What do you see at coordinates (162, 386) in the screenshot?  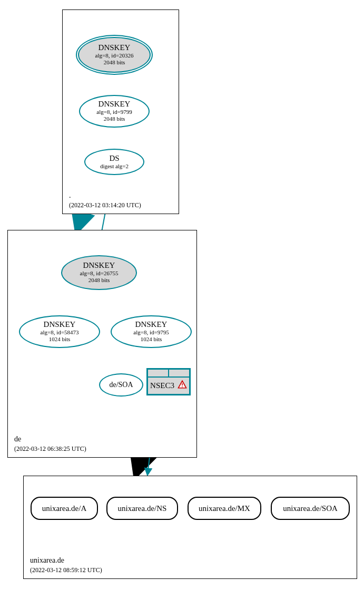 I see `nsec3-label: NSEC3` at bounding box center [162, 386].